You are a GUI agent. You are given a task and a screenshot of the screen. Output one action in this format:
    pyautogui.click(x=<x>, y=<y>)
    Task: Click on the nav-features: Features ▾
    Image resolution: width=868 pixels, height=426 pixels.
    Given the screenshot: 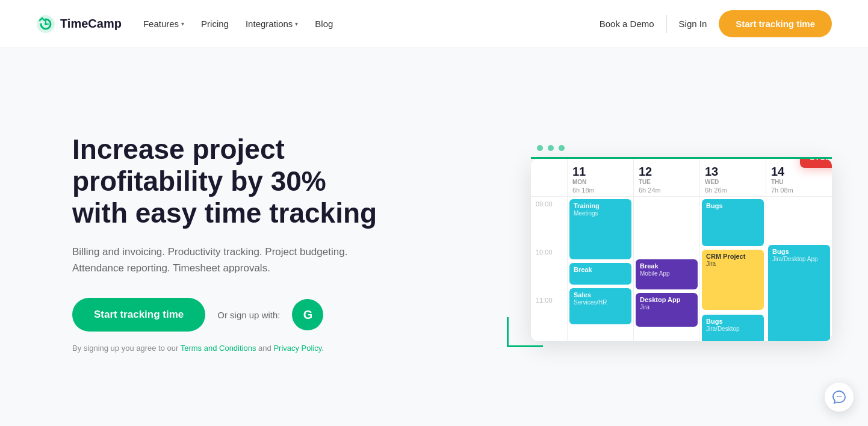 What is the action you would take?
    pyautogui.click(x=164, y=24)
    